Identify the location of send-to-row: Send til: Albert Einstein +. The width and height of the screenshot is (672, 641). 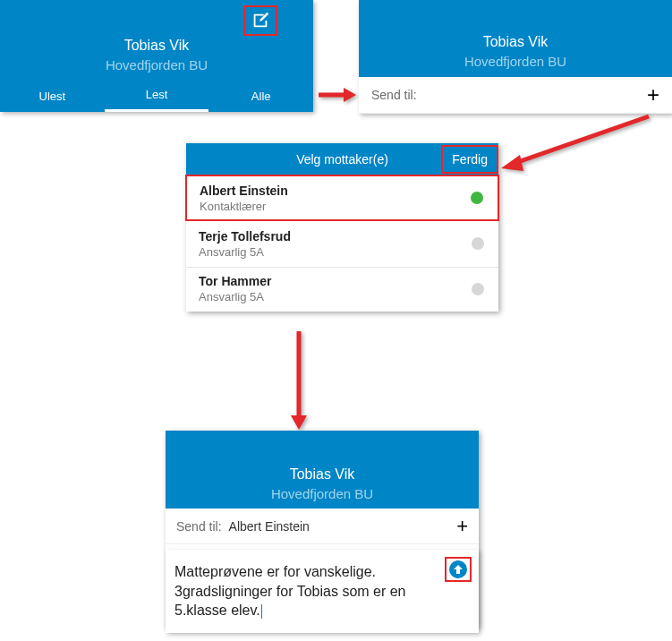
(322, 526).